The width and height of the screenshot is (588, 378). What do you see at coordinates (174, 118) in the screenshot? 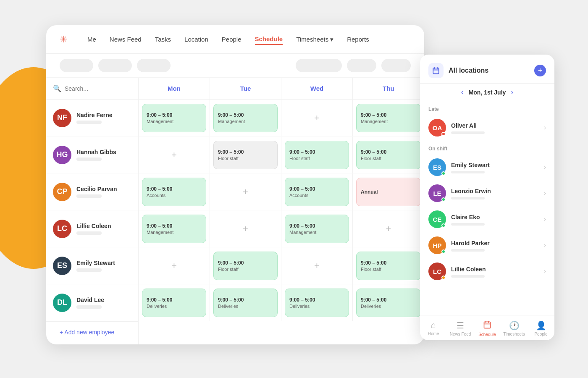
I see `cell-0-0: 9:00 – 5:00 Management` at bounding box center [174, 118].